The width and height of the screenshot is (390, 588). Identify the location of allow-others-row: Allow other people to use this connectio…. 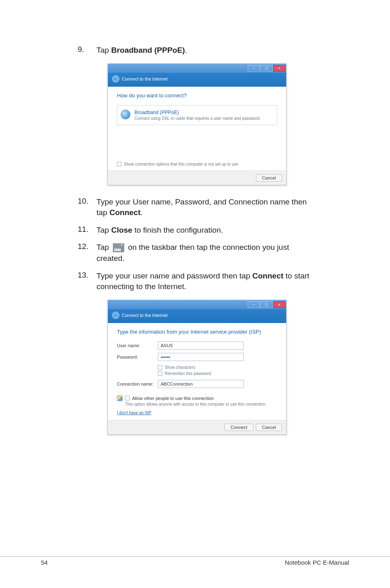
(197, 397).